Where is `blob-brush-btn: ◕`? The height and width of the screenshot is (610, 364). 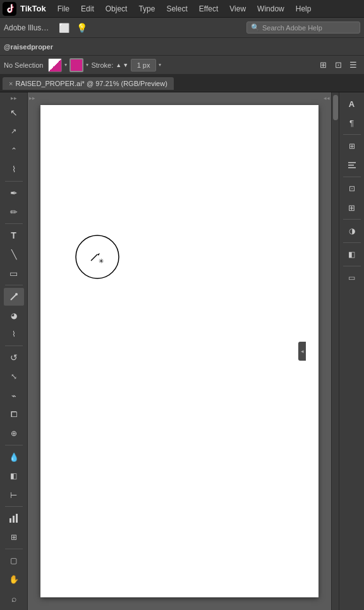 blob-brush-btn: ◕ is located at coordinates (14, 316).